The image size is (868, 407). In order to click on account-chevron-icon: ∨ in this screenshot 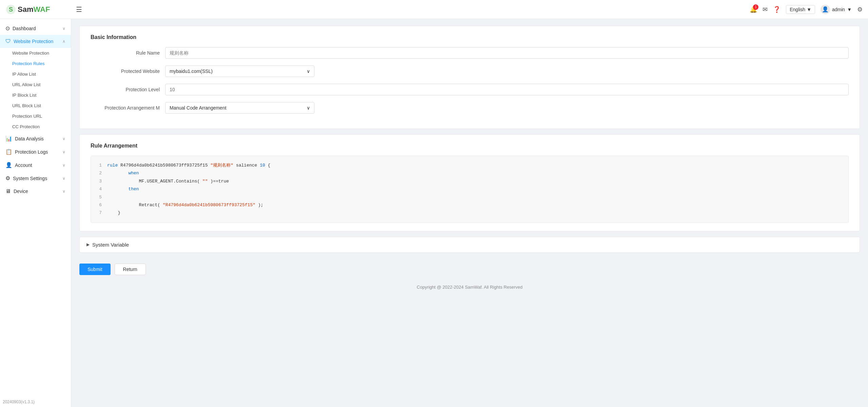, I will do `click(64, 165)`.